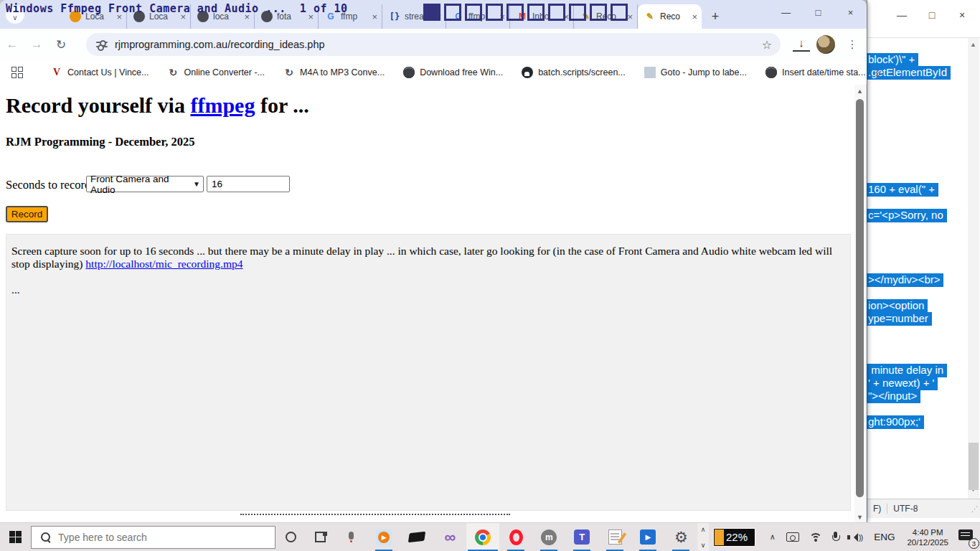  Describe the element at coordinates (582, 537) in the screenshot. I see `taskbar-app-teams: T` at that location.